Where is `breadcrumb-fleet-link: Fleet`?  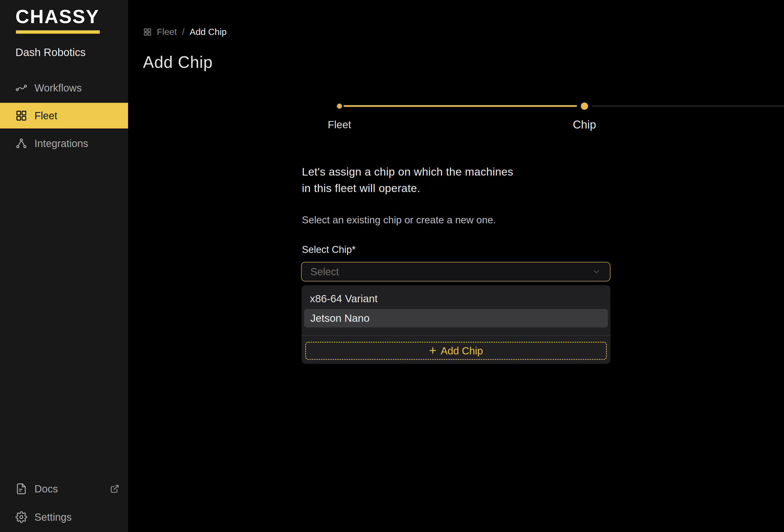 breadcrumb-fleet-link: Fleet is located at coordinates (167, 32).